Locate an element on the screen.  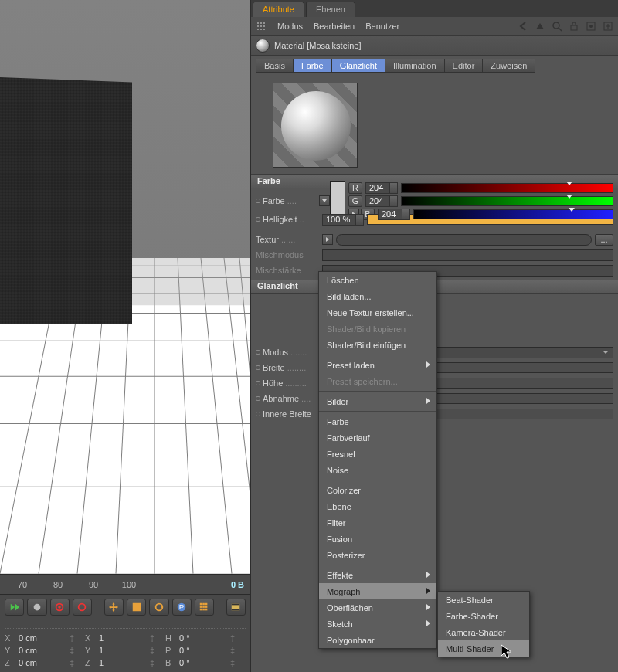
submenu-beat-shader: Beat-Shader is located at coordinates (484, 599).